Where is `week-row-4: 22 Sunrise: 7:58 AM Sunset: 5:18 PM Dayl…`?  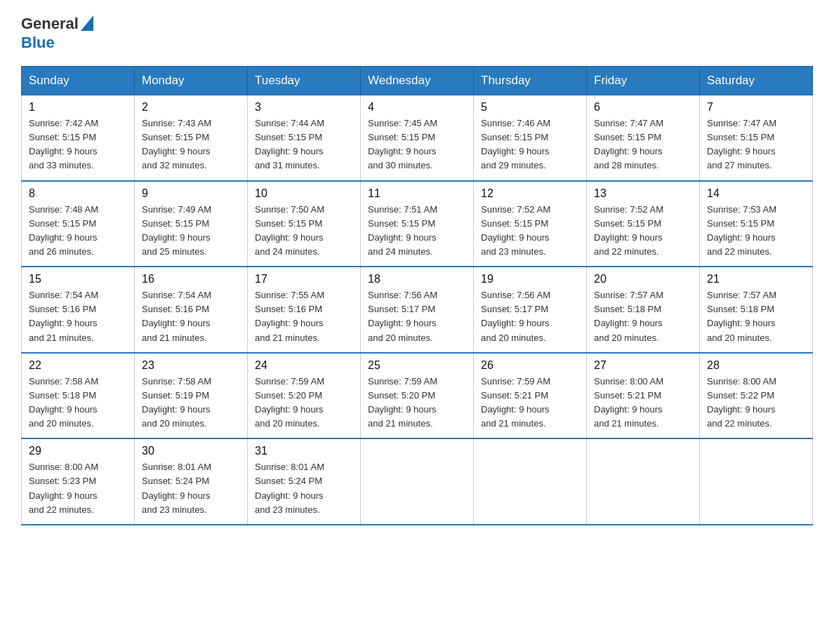
week-row-4: 22 Sunrise: 7:58 AM Sunset: 5:18 PM Dayl… is located at coordinates (417, 396).